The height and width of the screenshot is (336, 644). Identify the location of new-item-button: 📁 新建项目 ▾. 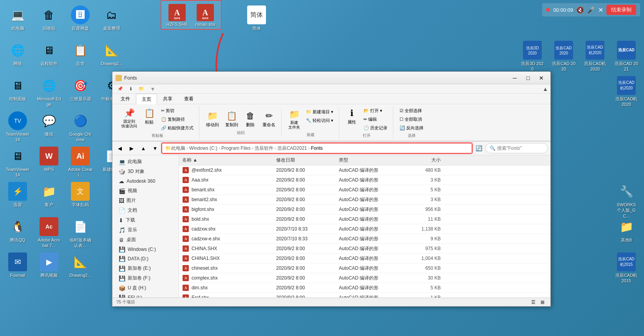
(320, 112).